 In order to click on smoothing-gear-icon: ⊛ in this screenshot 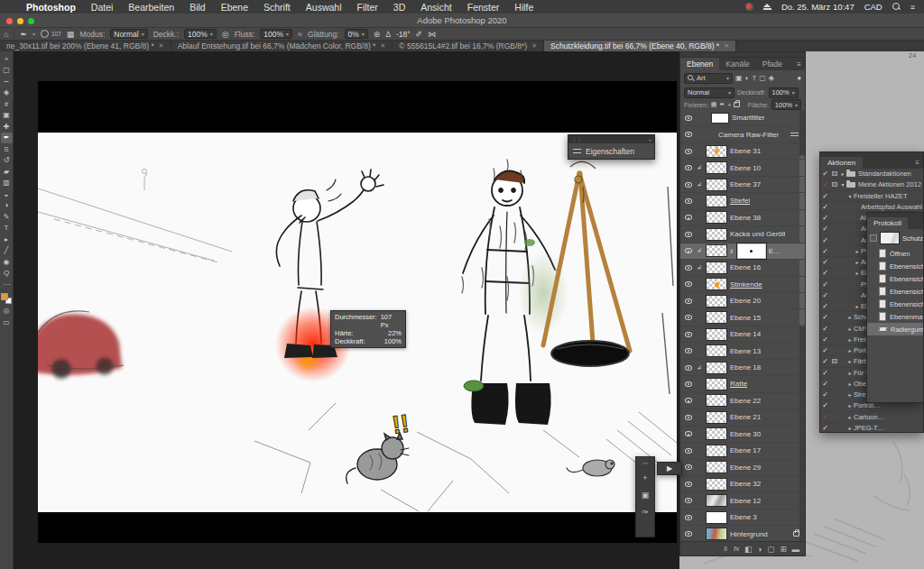, I will do `click(377, 34)`.